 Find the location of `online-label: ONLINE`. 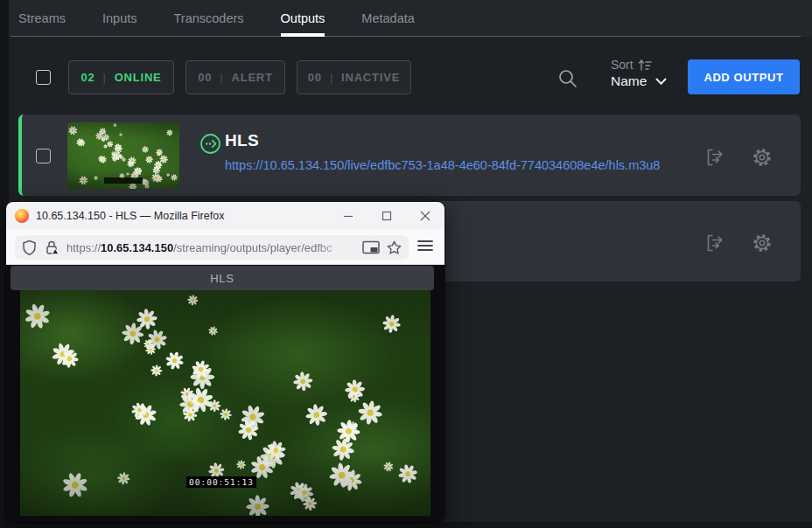

online-label: ONLINE is located at coordinates (138, 77).